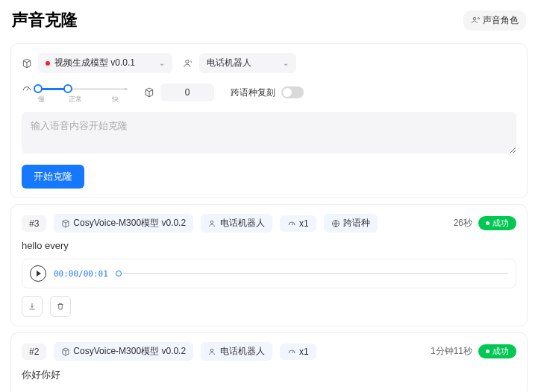 The height and width of the screenshot is (392, 538). What do you see at coordinates (60, 306) in the screenshot?
I see `trash-icon` at bounding box center [60, 306].